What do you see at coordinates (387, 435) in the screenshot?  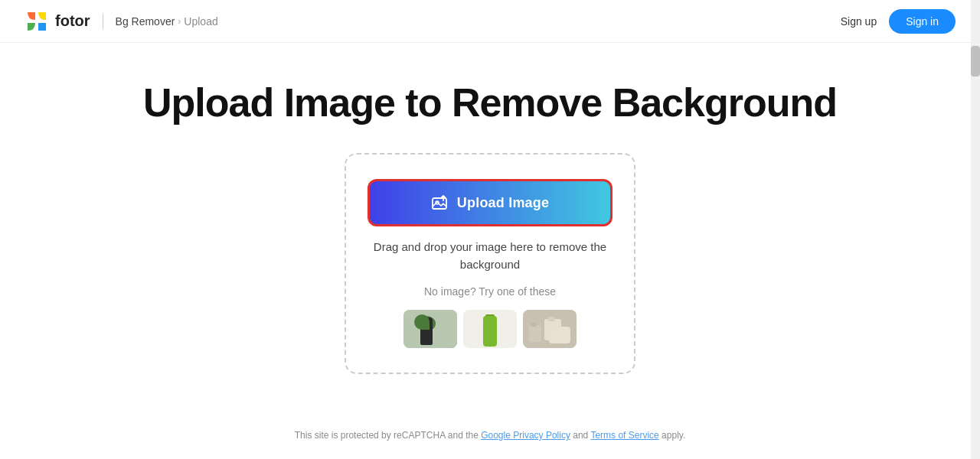 I see `footer-protection-text: This site is protected by reCAPTCHA and …` at bounding box center [387, 435].